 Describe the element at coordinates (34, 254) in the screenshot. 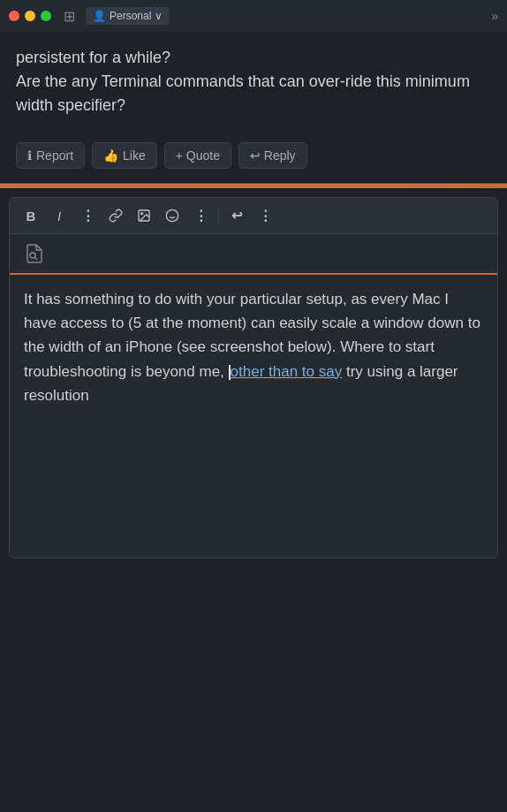

I see `file-search-icon` at that location.